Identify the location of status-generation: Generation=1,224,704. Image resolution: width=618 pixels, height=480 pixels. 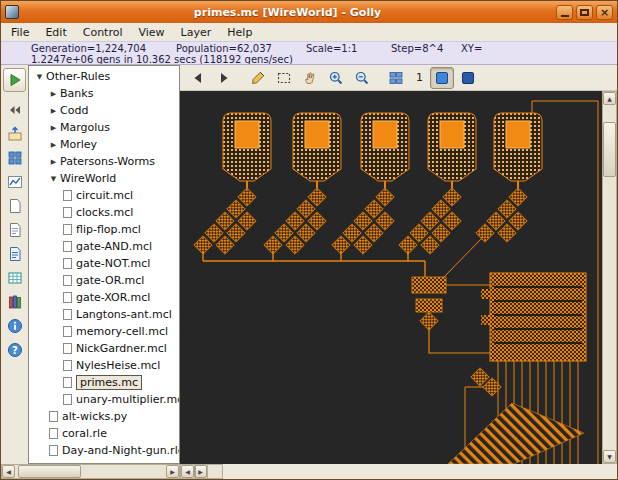
(104, 48).